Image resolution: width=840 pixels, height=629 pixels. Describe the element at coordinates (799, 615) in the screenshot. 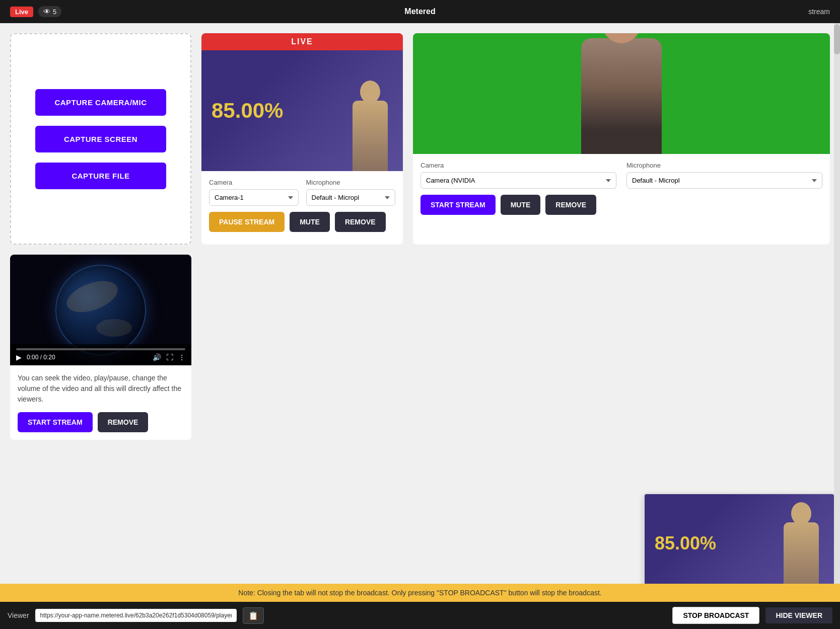

I see `hide-viewer-button: HIDE VIEWER` at that location.